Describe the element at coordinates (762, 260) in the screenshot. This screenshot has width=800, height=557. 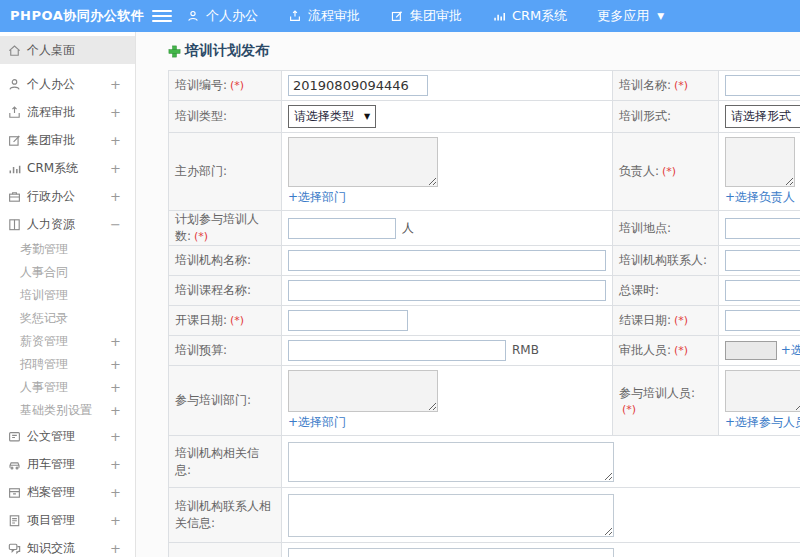
I see `training-org-contact-input` at that location.